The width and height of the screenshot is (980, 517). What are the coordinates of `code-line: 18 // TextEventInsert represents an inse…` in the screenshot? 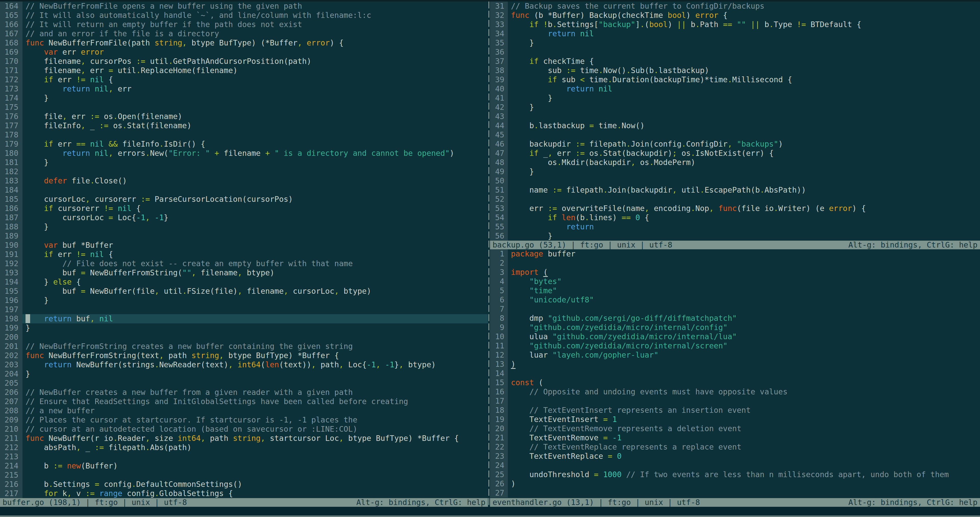 It's located at (735, 410).